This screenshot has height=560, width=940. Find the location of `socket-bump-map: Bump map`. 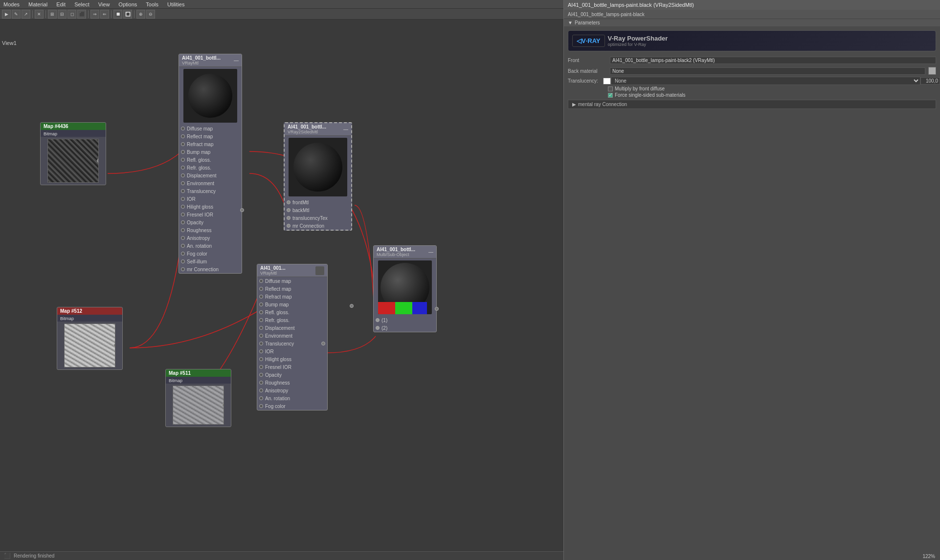

socket-bump-map: Bump map is located at coordinates (210, 152).